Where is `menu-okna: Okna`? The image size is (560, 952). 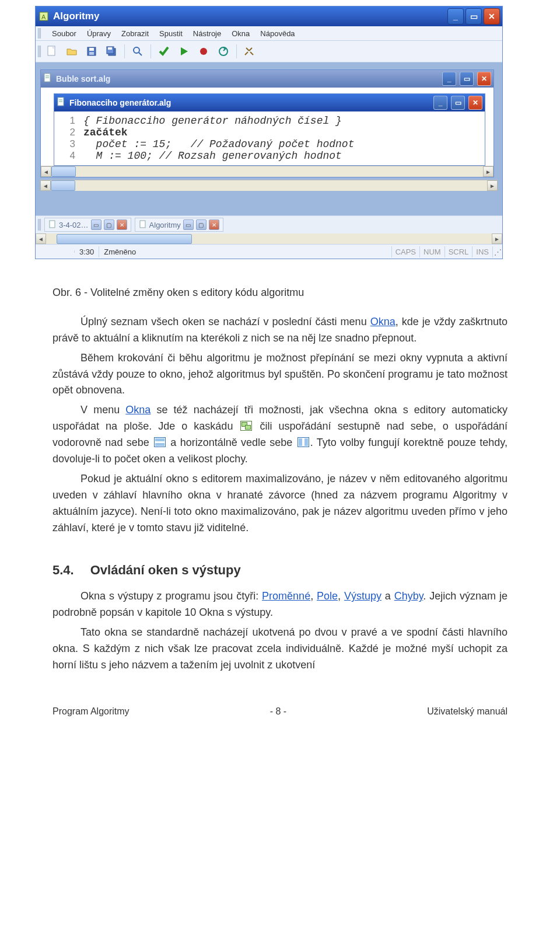
menu-okna: Okna is located at coordinates (240, 34).